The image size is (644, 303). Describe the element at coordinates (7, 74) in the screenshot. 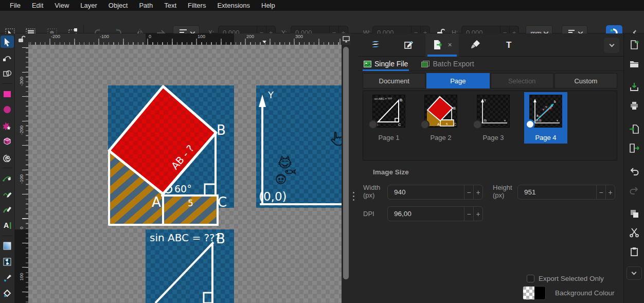

I see `tool-shape-builder` at that location.